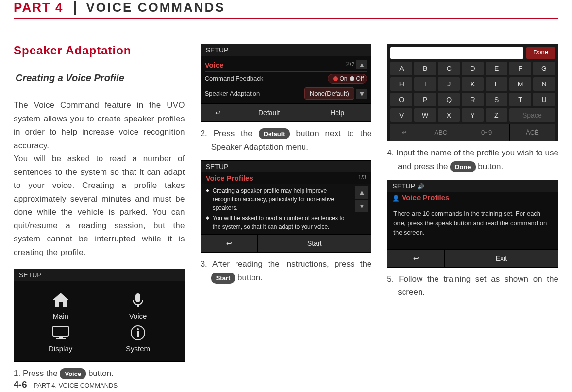 The width and height of the screenshot is (572, 392). Describe the element at coordinates (544, 84) in the screenshot. I see `key: N` at that location.